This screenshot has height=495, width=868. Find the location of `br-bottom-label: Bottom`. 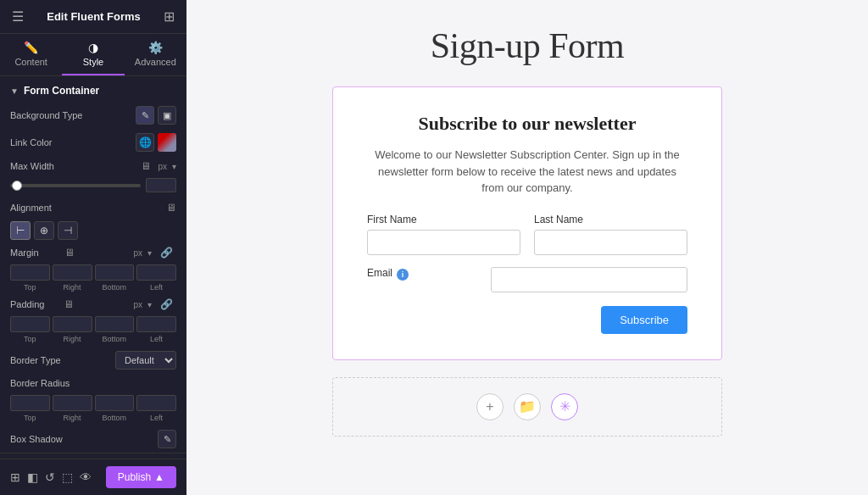

br-bottom-label: Bottom is located at coordinates (115, 418).